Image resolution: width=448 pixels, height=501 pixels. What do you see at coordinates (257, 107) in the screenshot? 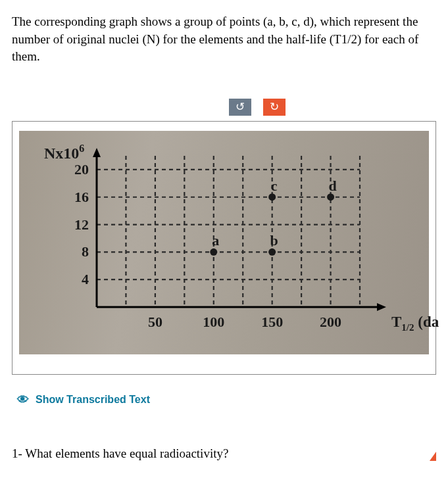
I see `image-toolbar: ↺ ↻` at bounding box center [257, 107].